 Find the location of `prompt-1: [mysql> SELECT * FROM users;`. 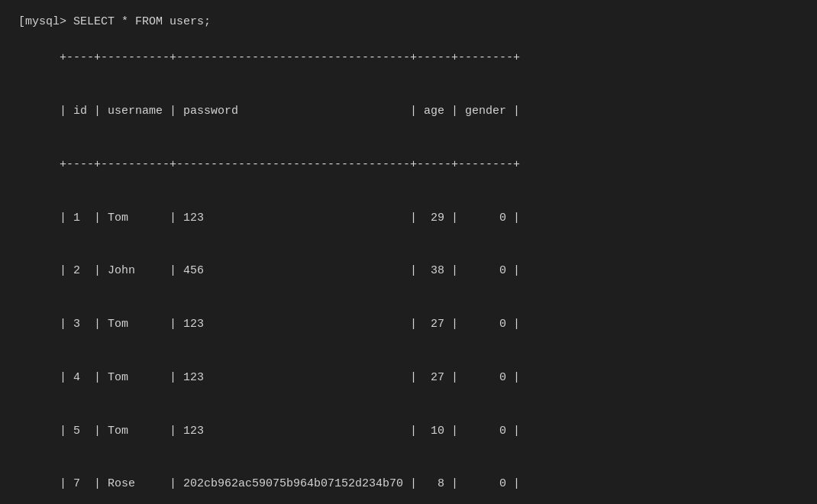

prompt-1: [mysql> SELECT * FROM users; is located at coordinates (408, 21).